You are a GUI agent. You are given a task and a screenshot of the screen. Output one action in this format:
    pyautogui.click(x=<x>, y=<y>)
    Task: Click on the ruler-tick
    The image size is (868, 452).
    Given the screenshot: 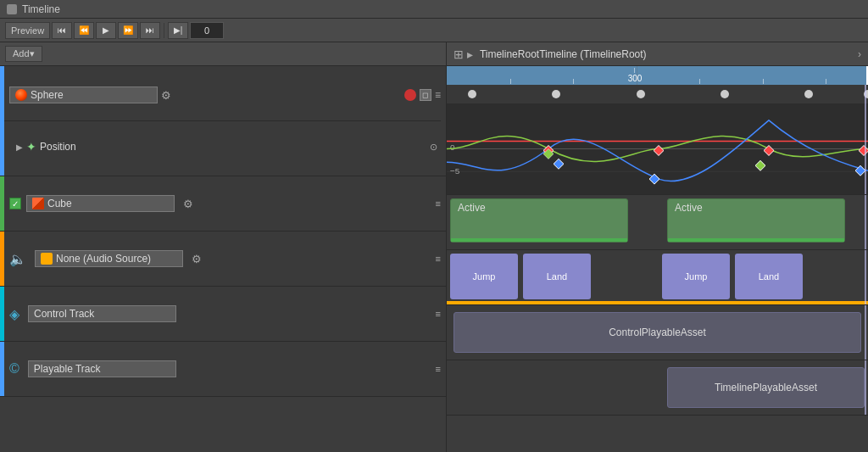 What is the action you would take?
    pyautogui.click(x=634, y=70)
    